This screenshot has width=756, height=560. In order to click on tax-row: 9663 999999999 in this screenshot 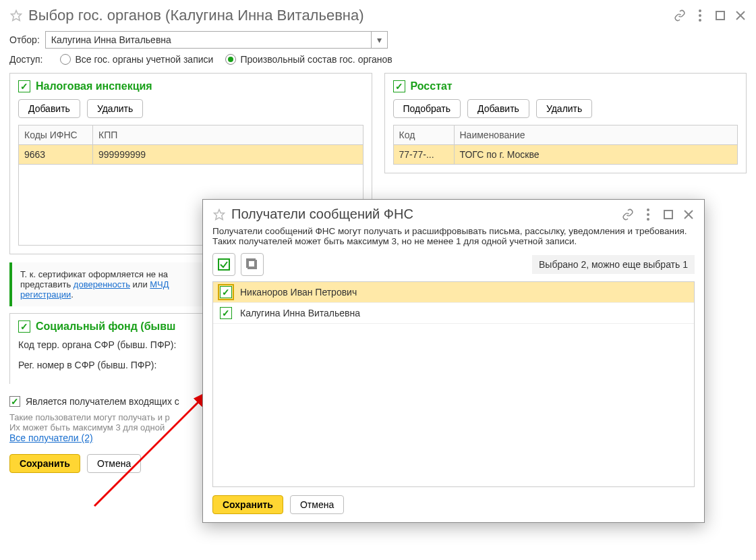, I will do `click(192, 155)`.